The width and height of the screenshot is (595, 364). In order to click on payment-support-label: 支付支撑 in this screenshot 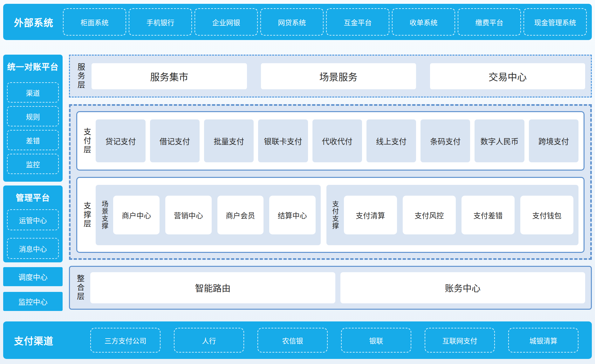, I will do `click(335, 215)`.